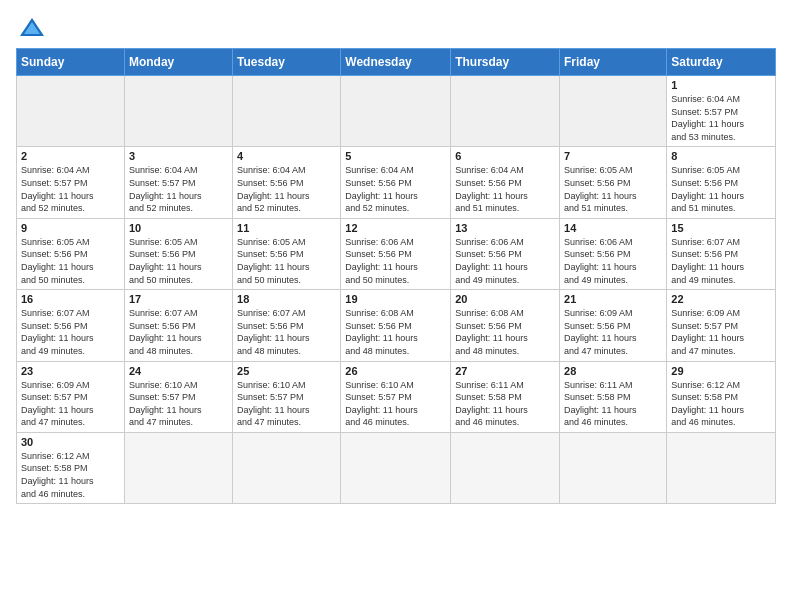 This screenshot has width=792, height=612. I want to click on calendar-cell: 18Sunrise: 6:07 AM Sunset: 5:56 PM Dayli…, so click(287, 326).